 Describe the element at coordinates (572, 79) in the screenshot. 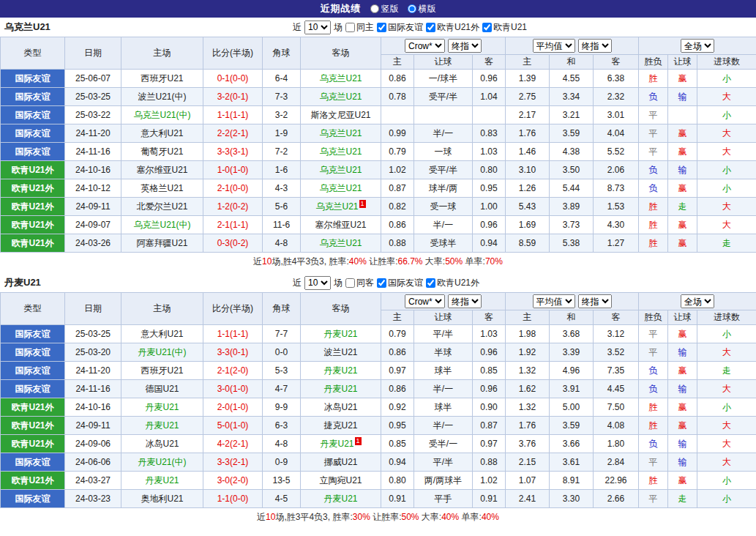

I see `avg-draw: 4.55` at that location.